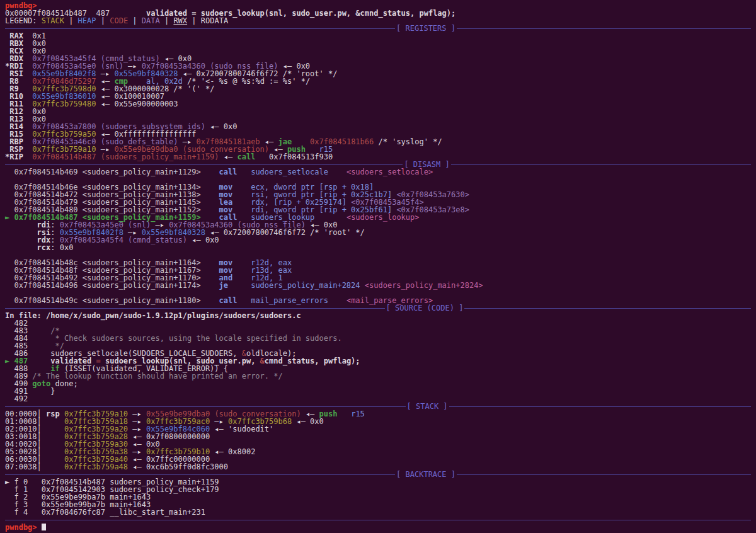 This screenshot has height=533, width=756. What do you see at coordinates (426, 28) in the screenshot?
I see `section-title-registers: [ REGISTERS ]` at bounding box center [426, 28].